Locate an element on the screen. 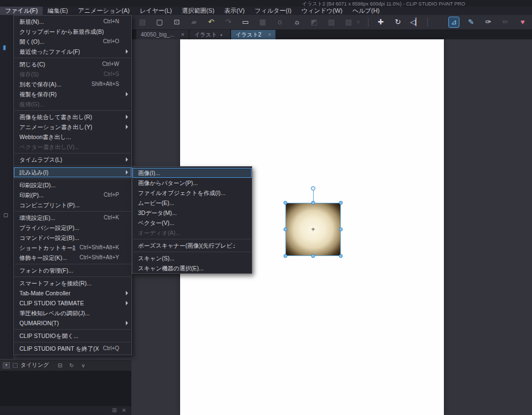 This screenshot has width=532, height=415. tab-label: イラスト is located at coordinates (205, 35).